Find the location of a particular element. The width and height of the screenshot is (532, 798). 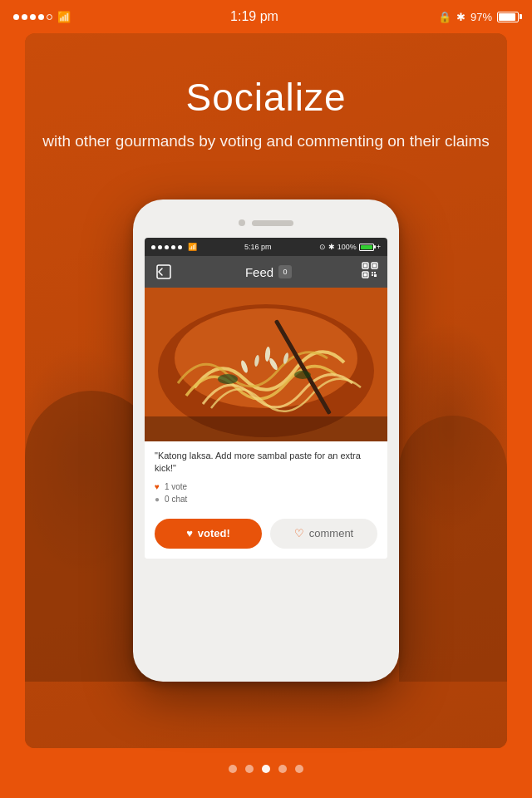

inner-battery-area: ⊙ ✱ 100% + is located at coordinates (350, 247).